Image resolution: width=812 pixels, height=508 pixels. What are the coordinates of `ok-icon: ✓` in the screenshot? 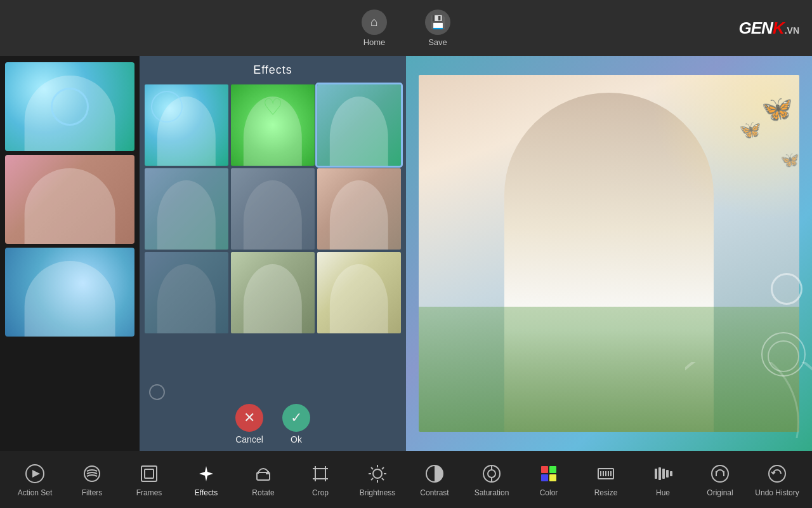 It's located at (296, 418).